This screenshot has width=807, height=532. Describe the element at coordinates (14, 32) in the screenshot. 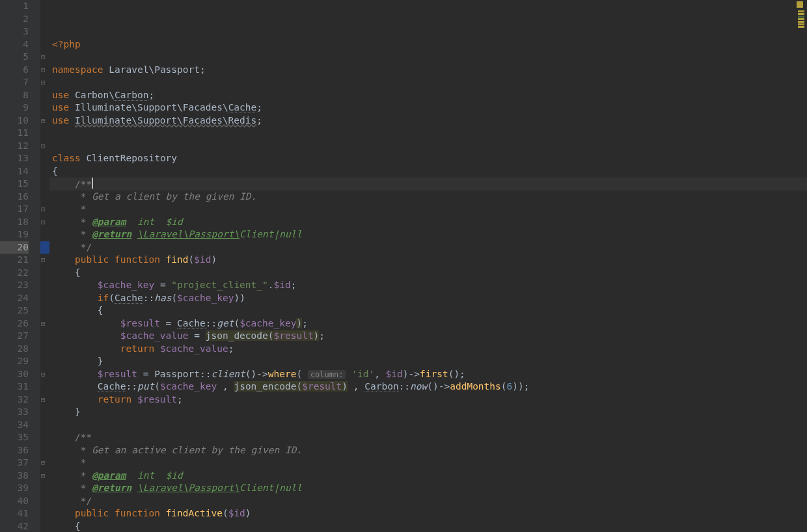

I see `line-number: 3` at that location.